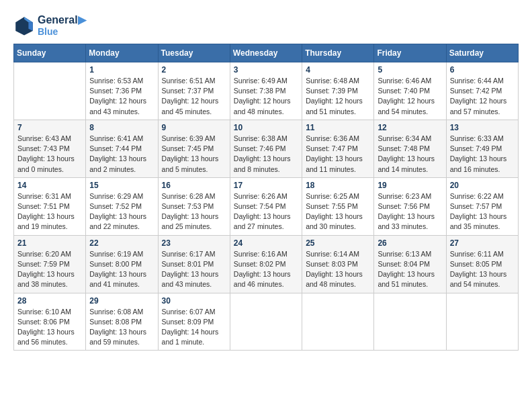 This screenshot has height=411, width=532. I want to click on day-info: Sunrise: 6:53 AMSunset: 7:36 PMDaylight:…, so click(122, 97).